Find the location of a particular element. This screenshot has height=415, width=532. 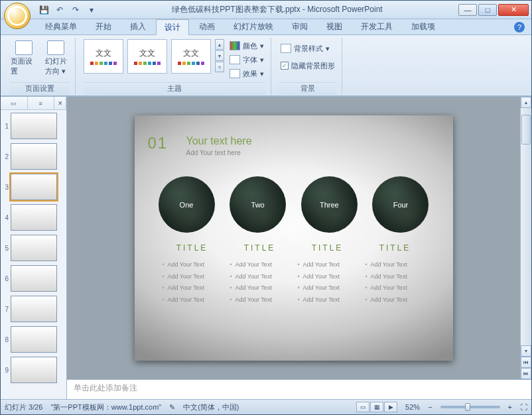

thumbnails-pane: ▭ ≡ ✕ 123456789 is located at coordinates (34, 248).